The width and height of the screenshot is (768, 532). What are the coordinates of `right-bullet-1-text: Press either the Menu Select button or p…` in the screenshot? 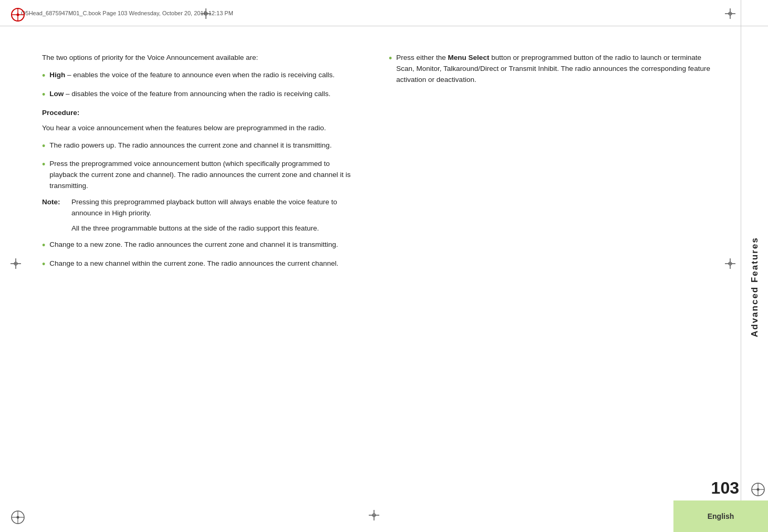 It's located at (558, 69).